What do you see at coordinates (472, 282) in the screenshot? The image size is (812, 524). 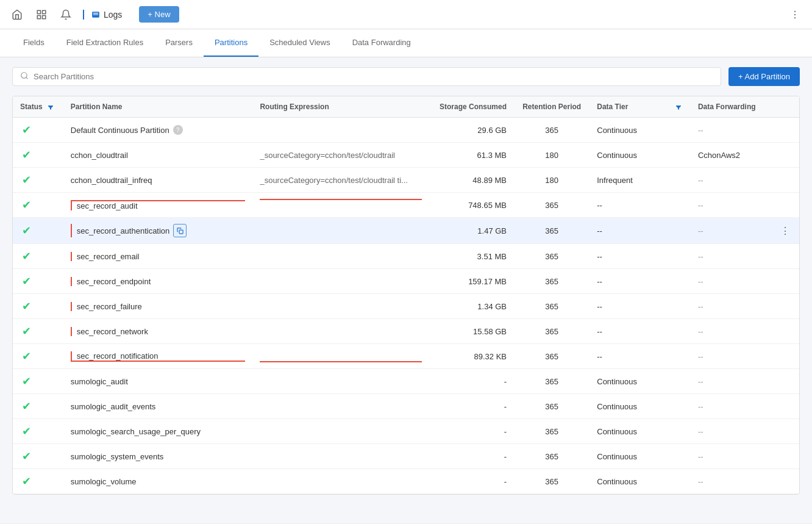 I see `storage-consumed-cell: 159.17 MB` at bounding box center [472, 282].